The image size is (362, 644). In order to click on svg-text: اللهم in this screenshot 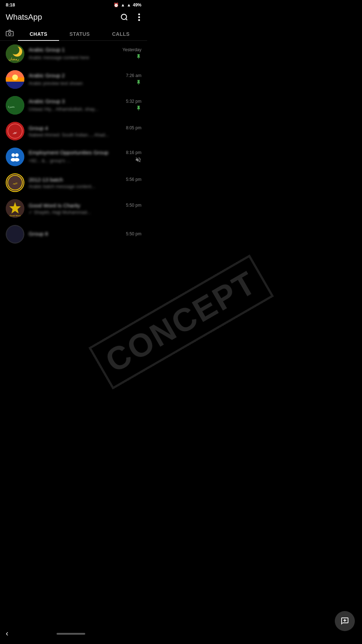, I will do `click(15, 183)`.